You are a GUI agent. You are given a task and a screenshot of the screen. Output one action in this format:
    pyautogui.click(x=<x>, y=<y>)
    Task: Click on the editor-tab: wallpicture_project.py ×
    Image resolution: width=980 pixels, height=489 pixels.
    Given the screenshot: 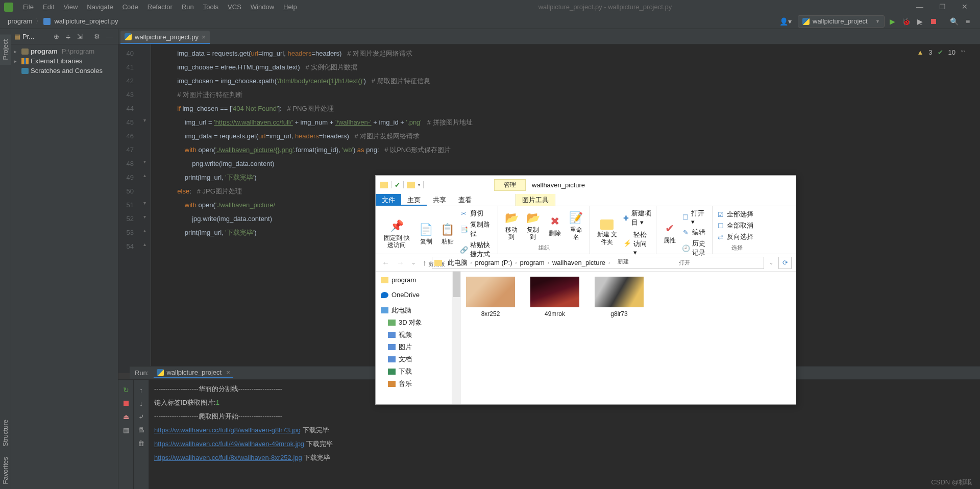 What is the action you would take?
    pyautogui.click(x=165, y=37)
    